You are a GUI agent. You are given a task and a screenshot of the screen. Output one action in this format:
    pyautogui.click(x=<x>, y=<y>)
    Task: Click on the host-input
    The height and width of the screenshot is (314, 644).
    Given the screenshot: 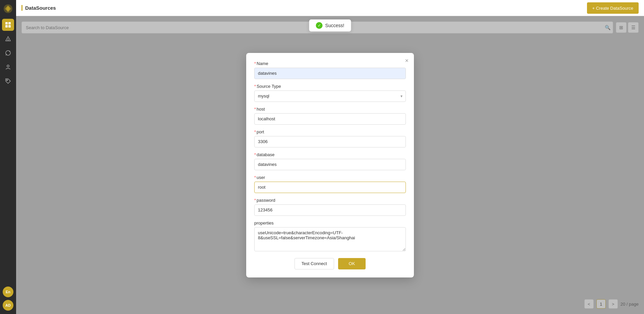 What is the action you would take?
    pyautogui.click(x=330, y=119)
    